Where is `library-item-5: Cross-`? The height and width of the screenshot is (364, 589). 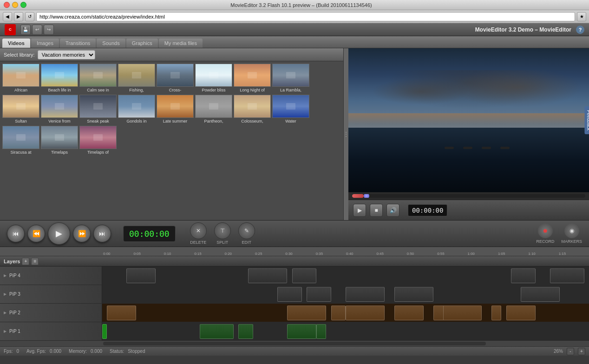
library-item-5: Cross- is located at coordinates (175, 78).